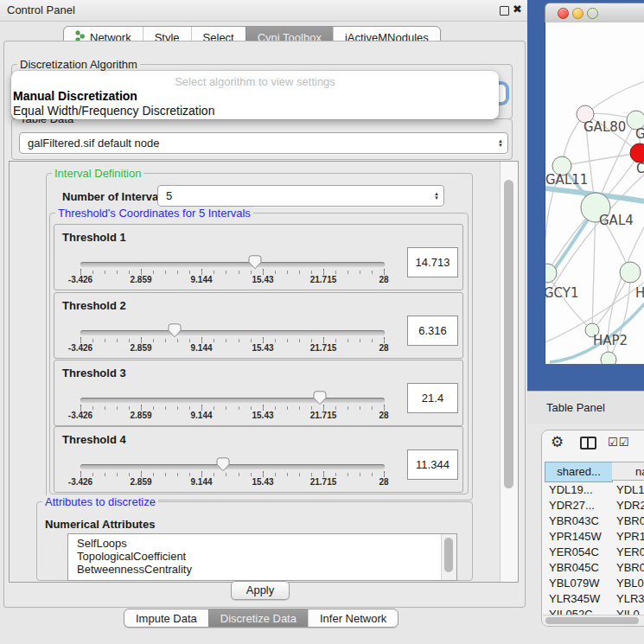 Image resolution: width=644 pixels, height=644 pixels. What do you see at coordinates (233, 333) in the screenshot?
I see `threshold-2-slider` at bounding box center [233, 333].